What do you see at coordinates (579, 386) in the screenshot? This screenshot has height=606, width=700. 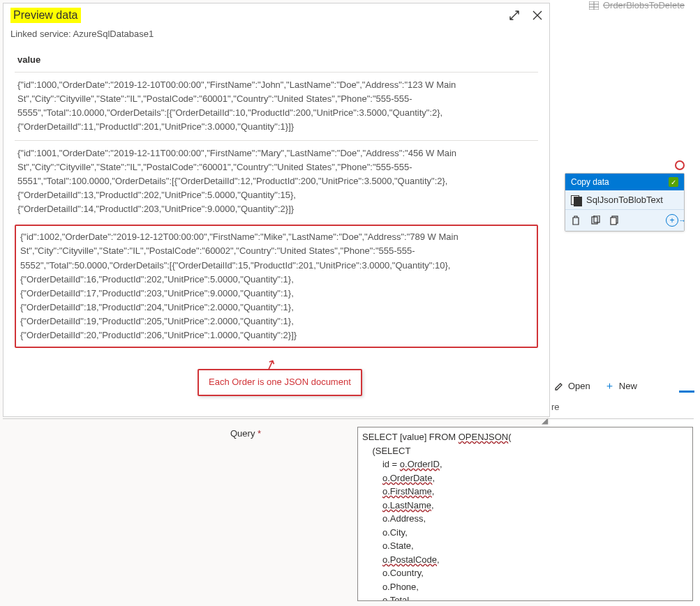 I see `open-label: Open` at bounding box center [579, 386].